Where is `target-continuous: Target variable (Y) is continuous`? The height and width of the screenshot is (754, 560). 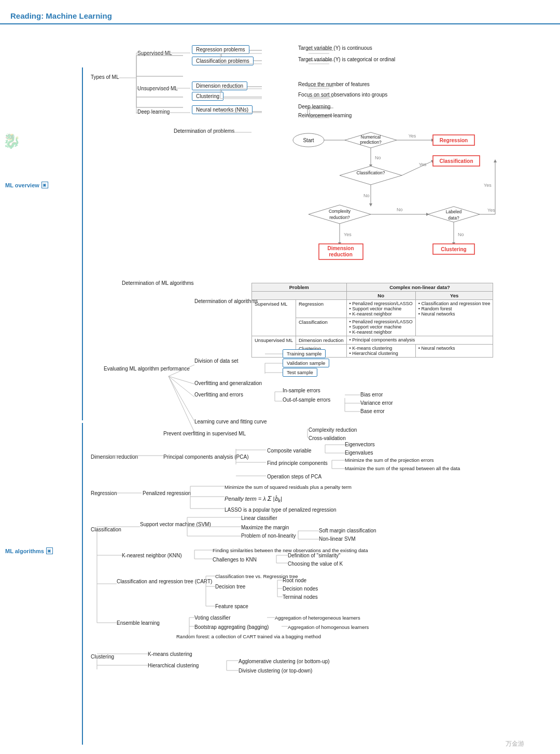
target-continuous: Target variable (Y) is continuous is located at coordinates (335, 48).